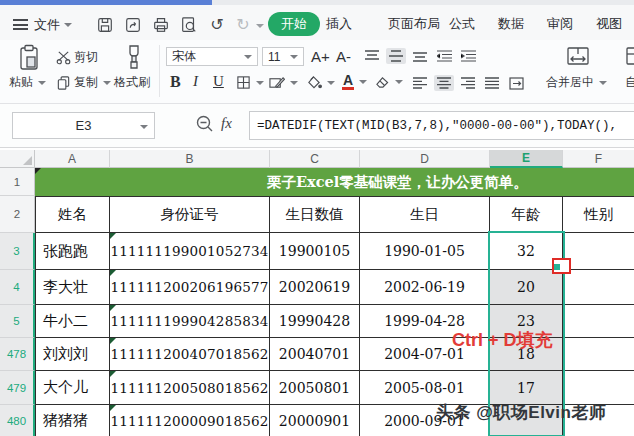 The image size is (634, 436). Describe the element at coordinates (315, 214) in the screenshot. I see `cell-c2: 生日数值` at that location.